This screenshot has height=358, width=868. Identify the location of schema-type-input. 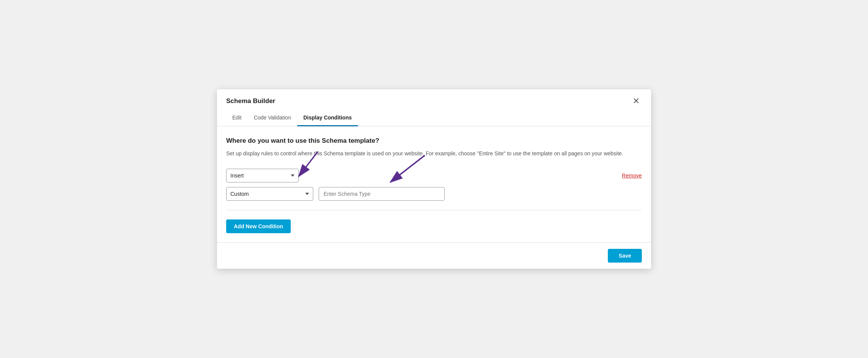
(382, 194).